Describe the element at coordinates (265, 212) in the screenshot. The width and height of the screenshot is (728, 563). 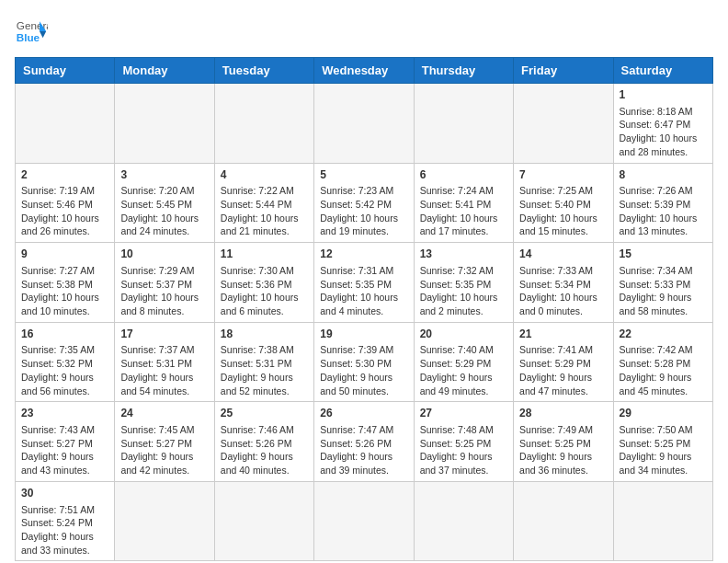
I see `day-info: Sunrise: 7:22 AM Sunset: 5:44 PM Dayligh…` at that location.